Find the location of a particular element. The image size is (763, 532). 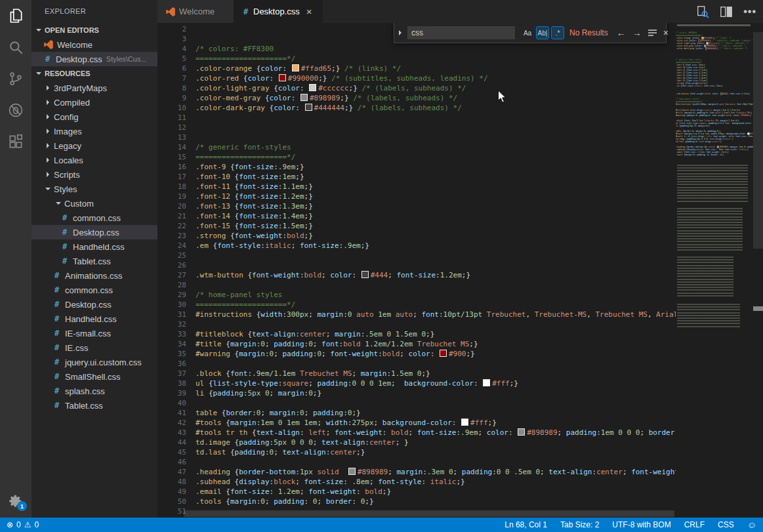

code-line: 13 is located at coordinates (417, 138).